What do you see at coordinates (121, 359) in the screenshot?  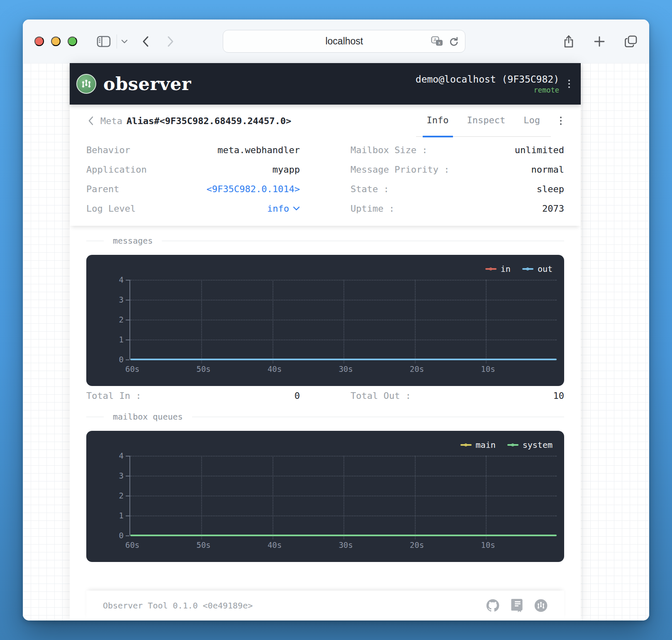 I see `y-tick: 0` at bounding box center [121, 359].